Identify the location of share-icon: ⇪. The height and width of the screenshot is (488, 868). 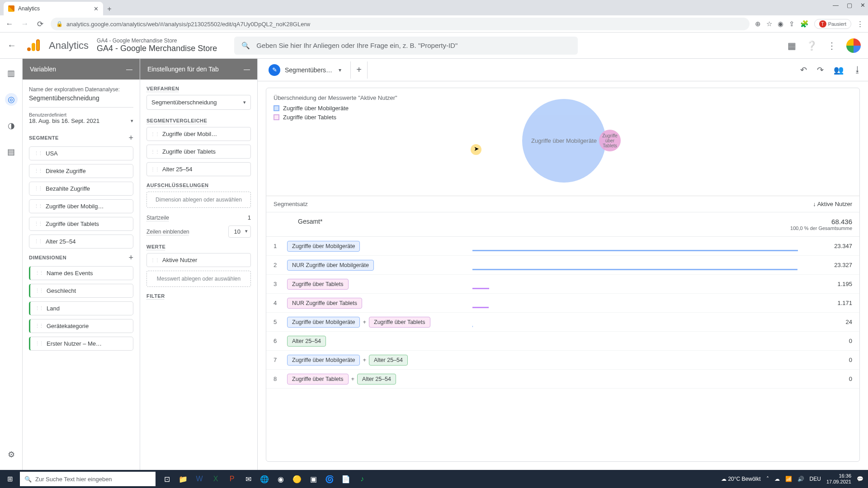
(792, 24).